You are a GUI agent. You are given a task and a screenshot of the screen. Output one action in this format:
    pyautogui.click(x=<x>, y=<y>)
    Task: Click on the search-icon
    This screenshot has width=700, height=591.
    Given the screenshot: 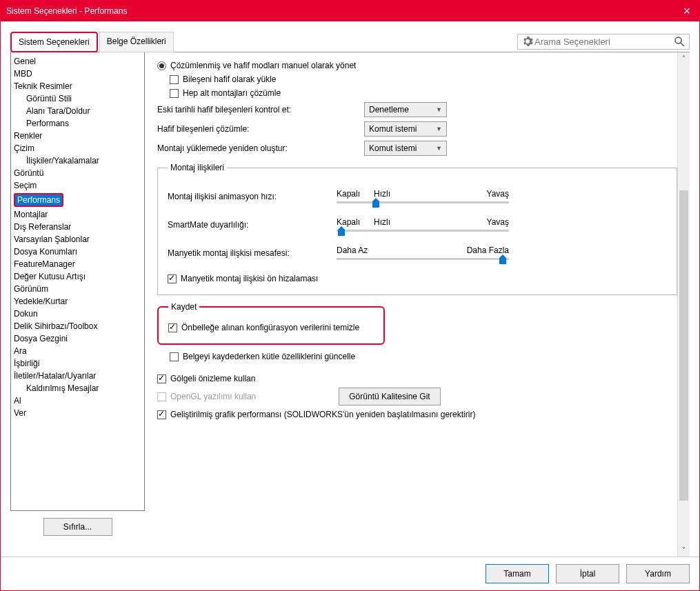 What is the action you would take?
    pyautogui.click(x=679, y=41)
    